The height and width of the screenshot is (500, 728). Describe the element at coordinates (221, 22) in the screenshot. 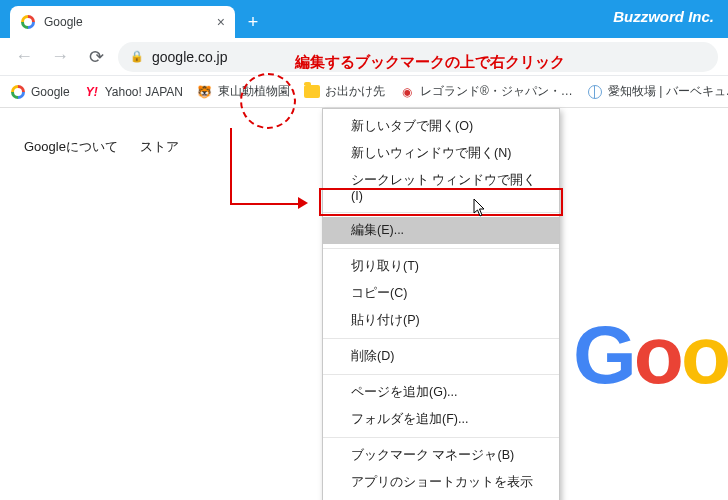

I see `tab-close-icon: ×` at that location.